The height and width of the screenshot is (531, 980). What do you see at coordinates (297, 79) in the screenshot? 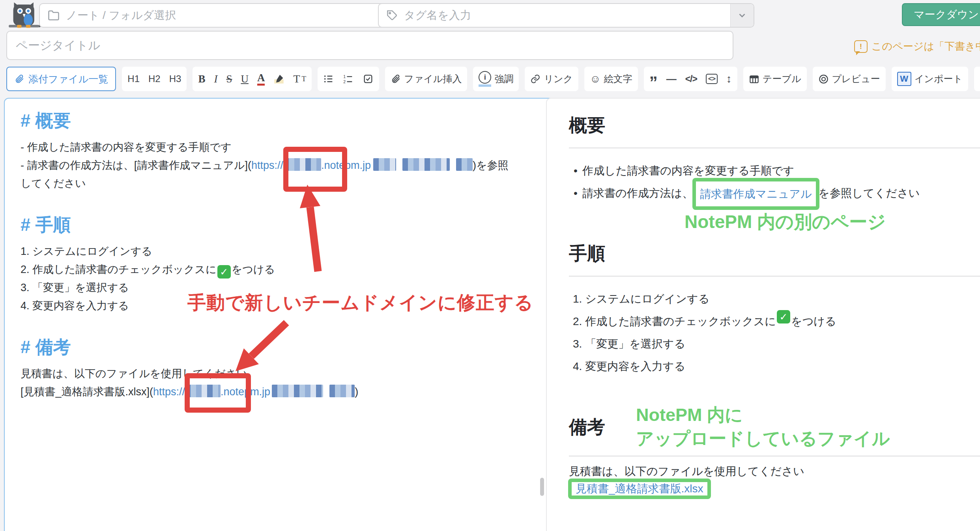
I see `font-size-large-glyph: T` at bounding box center [297, 79].